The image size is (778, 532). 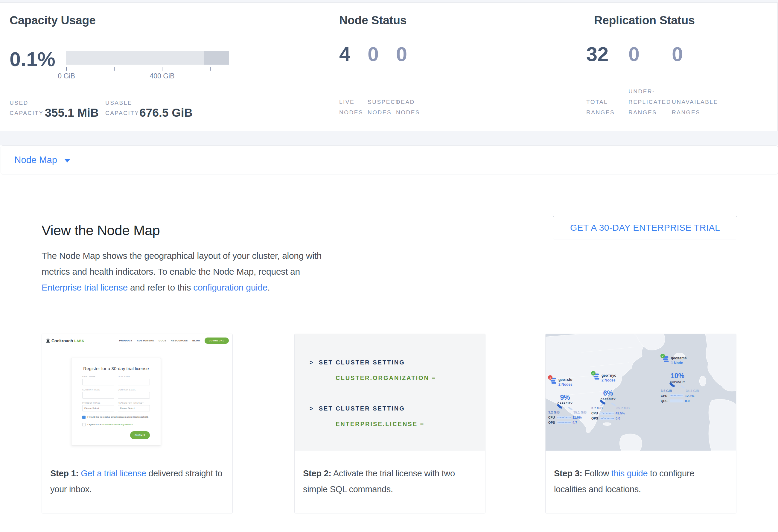 What do you see at coordinates (110, 425) in the screenshot?
I see `license-agreement-label: I agree to the Software License Agreemen…` at bounding box center [110, 425].